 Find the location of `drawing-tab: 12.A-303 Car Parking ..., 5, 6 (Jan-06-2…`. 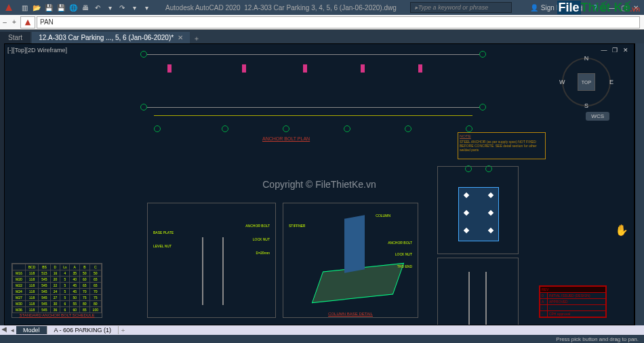

drawing-tab: 12.A-303 Car Parking ..., 5, 6 (Jan-06-2… is located at coordinates (111, 38).